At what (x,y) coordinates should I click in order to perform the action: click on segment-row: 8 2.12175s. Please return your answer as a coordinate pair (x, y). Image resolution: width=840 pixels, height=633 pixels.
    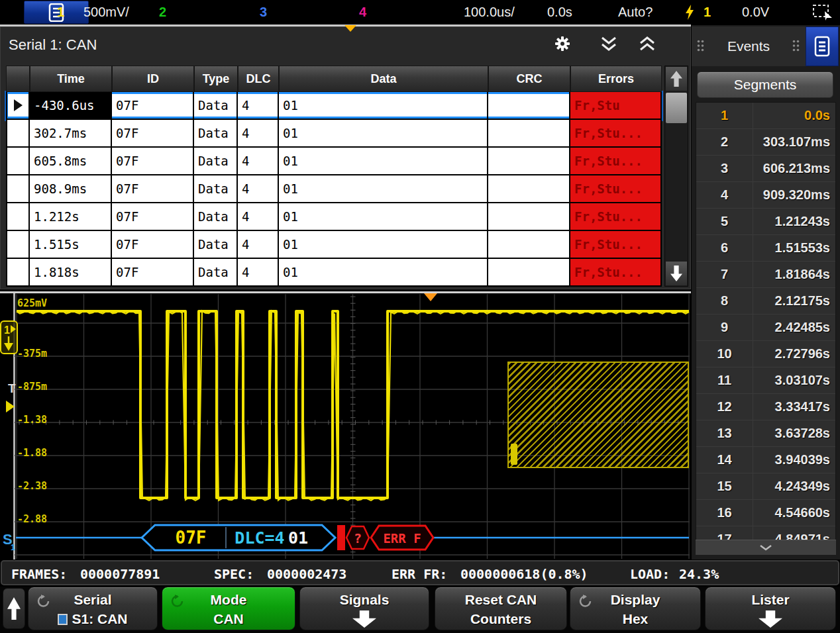
    Looking at the image, I should click on (766, 301).